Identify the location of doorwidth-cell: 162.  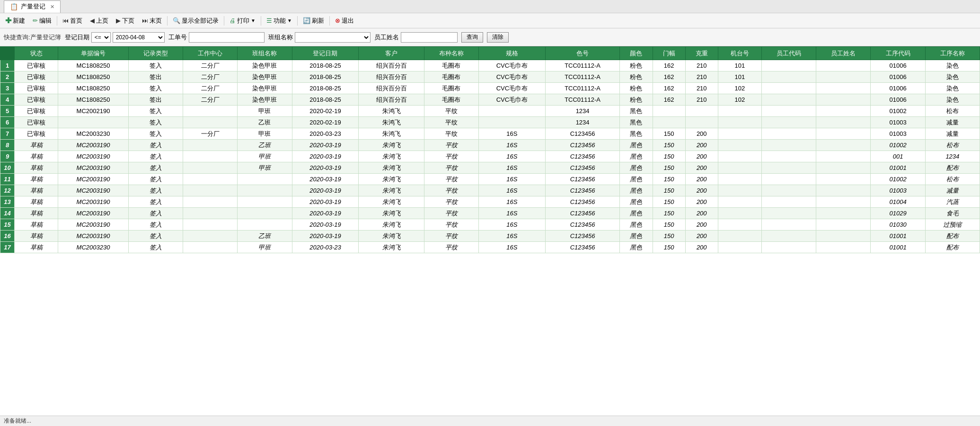
(669, 89).